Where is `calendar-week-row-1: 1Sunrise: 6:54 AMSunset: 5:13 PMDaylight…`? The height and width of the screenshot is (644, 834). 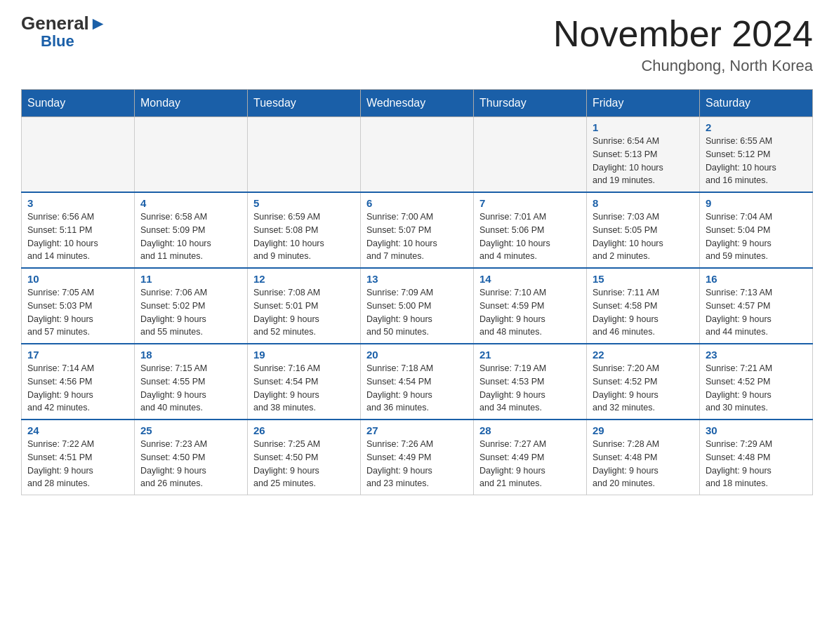 calendar-week-row-1: 1Sunrise: 6:54 AMSunset: 5:13 PMDaylight… is located at coordinates (417, 155).